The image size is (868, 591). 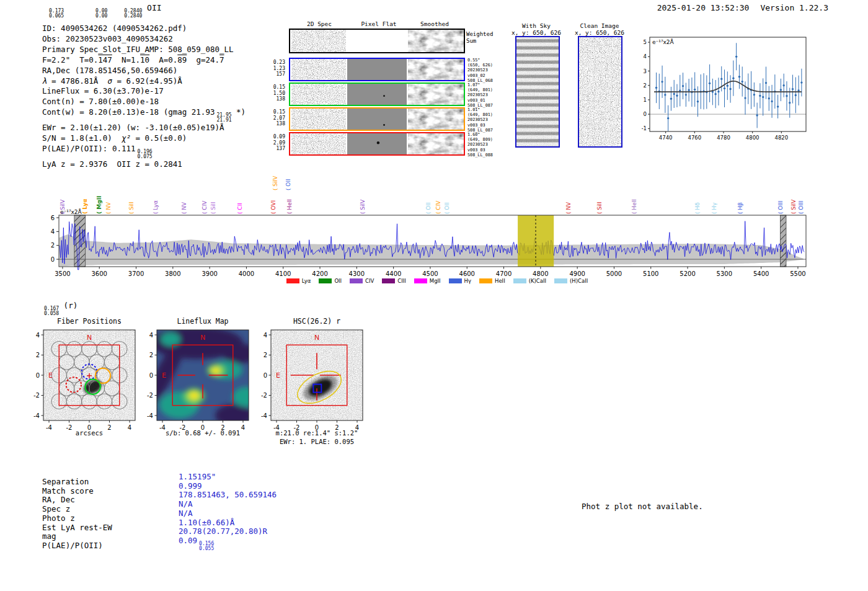 What do you see at coordinates (538, 281) in the screenshot?
I see `legend-label: (K)CaII` at bounding box center [538, 281].